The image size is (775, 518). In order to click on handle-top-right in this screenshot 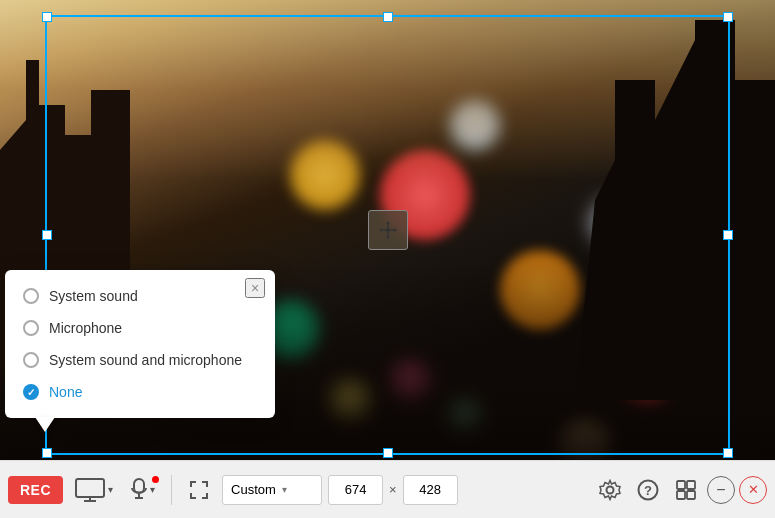, I will do `click(728, 17)`.